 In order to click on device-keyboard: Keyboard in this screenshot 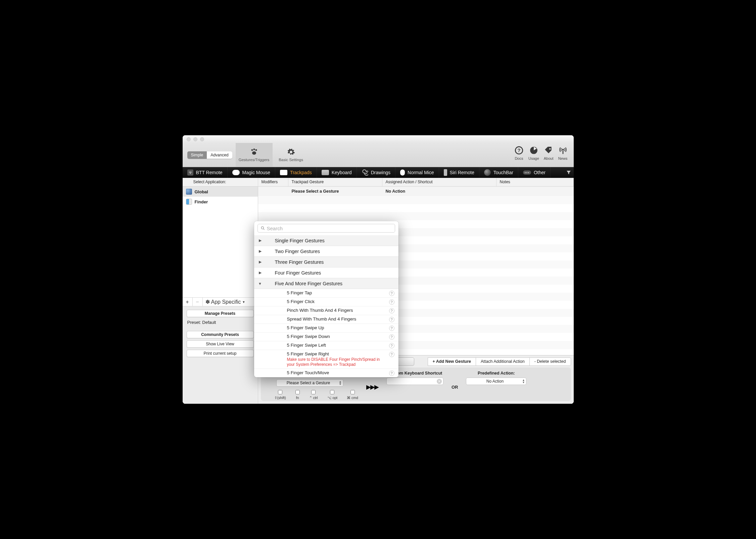, I will do `click(337, 173)`.